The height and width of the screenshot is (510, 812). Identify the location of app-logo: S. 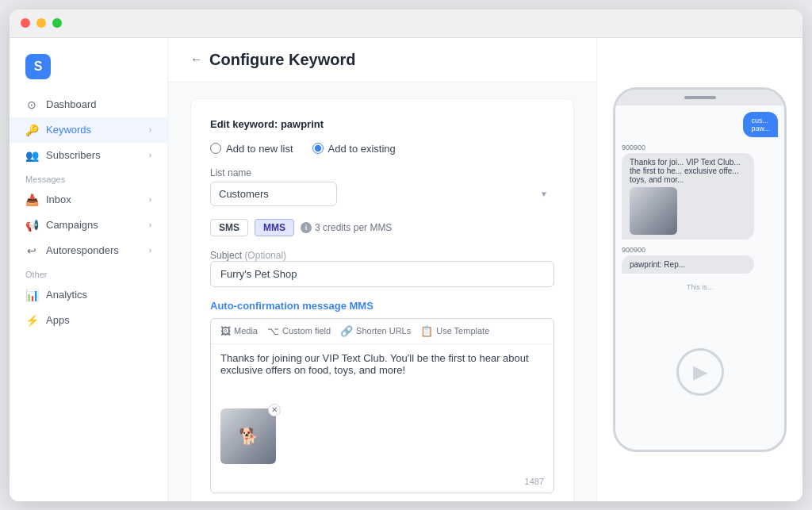
(38, 67).